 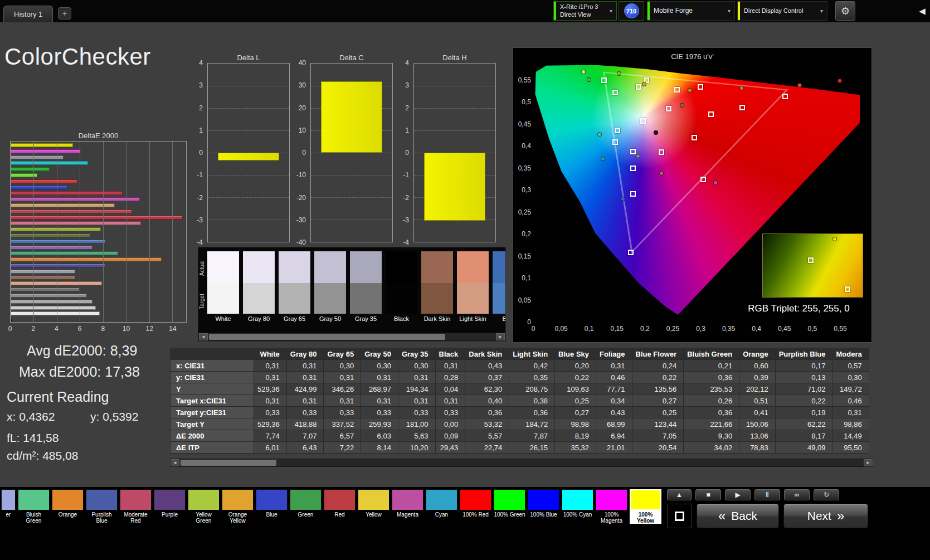 What do you see at coordinates (373, 507) in the screenshot?
I see `test-patch-yellow: Yellow` at bounding box center [373, 507].